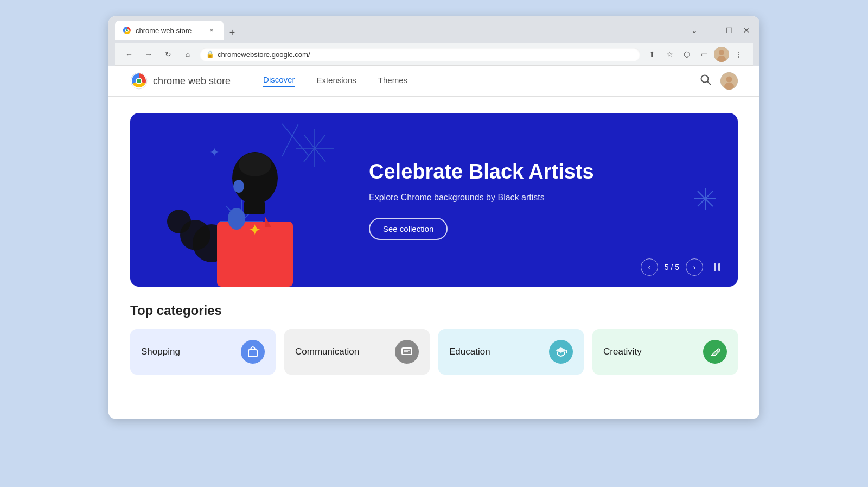 The height and width of the screenshot is (487, 868). I want to click on category-communication: Communication, so click(357, 352).